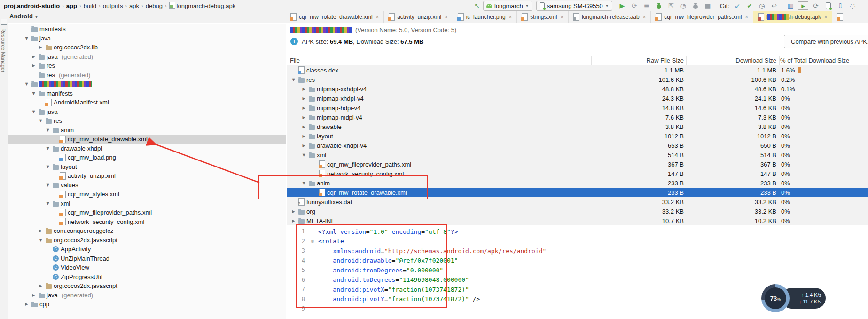  What do you see at coordinates (147, 240) in the screenshot?
I see `tree-item: ▼org.cocos2dx.javascript` at bounding box center [147, 240].